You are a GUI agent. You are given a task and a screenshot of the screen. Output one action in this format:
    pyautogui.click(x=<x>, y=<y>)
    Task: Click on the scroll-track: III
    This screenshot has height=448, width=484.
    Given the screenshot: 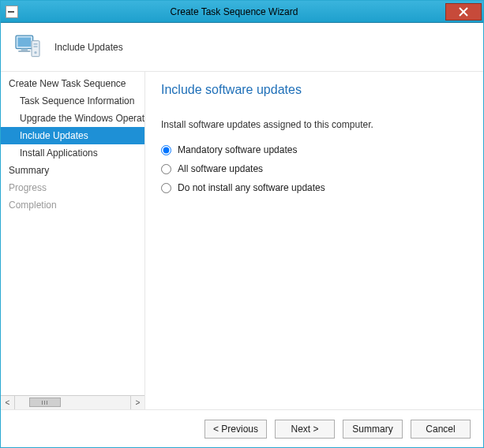 What is the action you would take?
    pyautogui.click(x=73, y=402)
    